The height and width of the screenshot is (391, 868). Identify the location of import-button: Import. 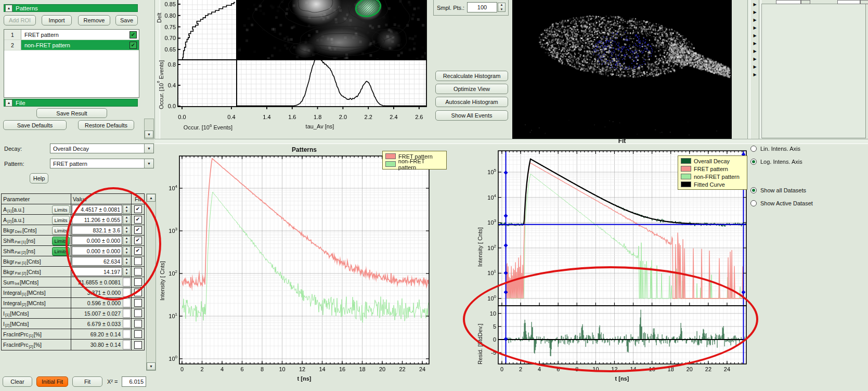
(57, 20).